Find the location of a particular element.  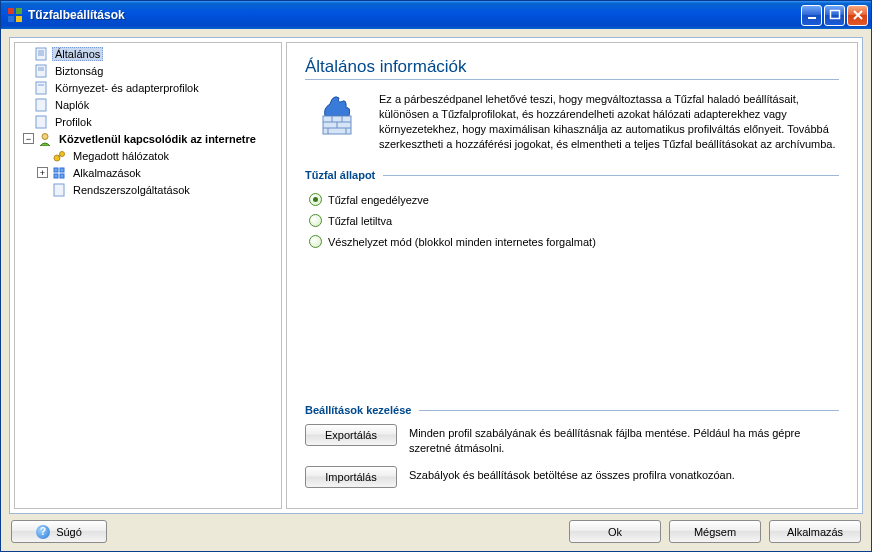

titlebar: Tűzfalbeállítások is located at coordinates (436, 15).